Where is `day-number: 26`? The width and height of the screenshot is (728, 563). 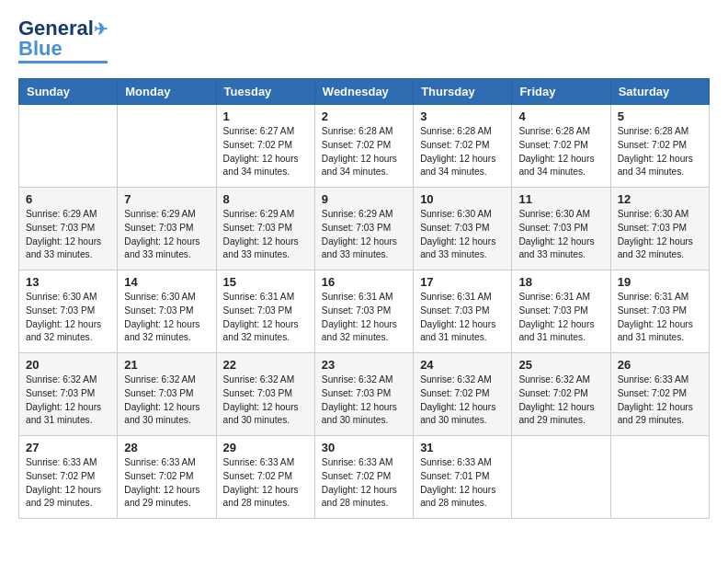 day-number: 26 is located at coordinates (660, 364).